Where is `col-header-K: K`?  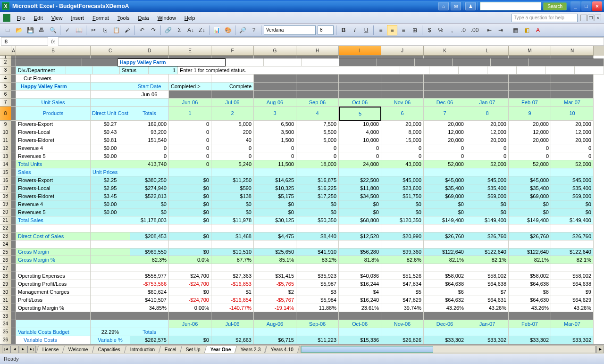 col-header-K: K is located at coordinates (445, 51).